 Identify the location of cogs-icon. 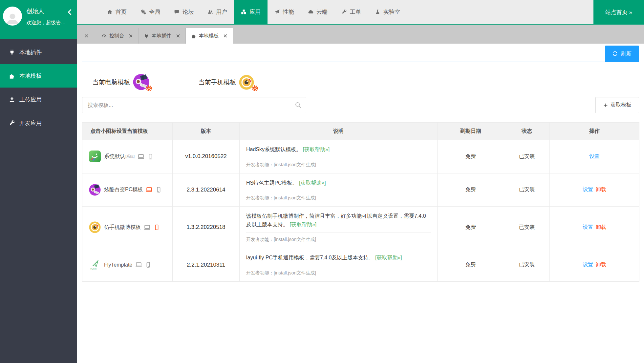
(143, 12).